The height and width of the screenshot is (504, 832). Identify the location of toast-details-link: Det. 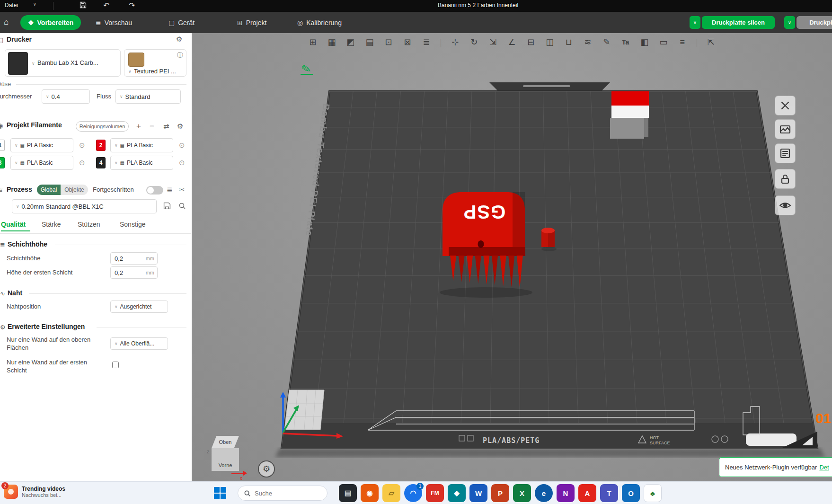
(824, 468).